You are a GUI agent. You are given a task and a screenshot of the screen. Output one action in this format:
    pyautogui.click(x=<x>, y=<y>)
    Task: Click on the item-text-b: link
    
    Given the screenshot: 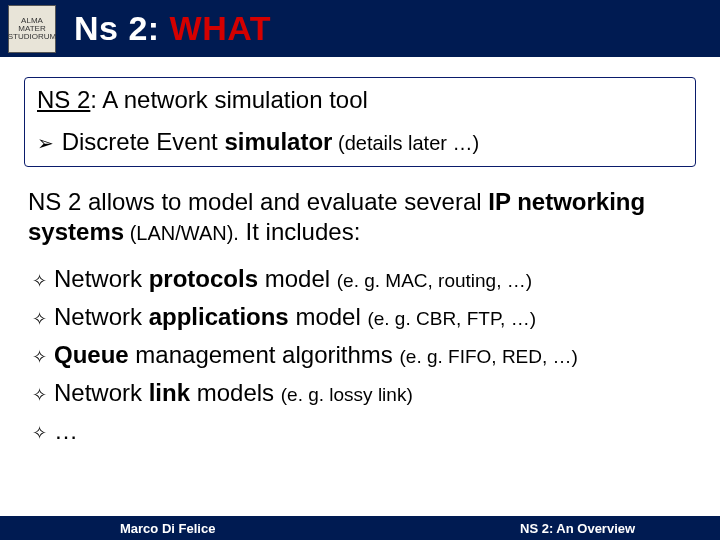 What is the action you would take?
    pyautogui.click(x=170, y=392)
    